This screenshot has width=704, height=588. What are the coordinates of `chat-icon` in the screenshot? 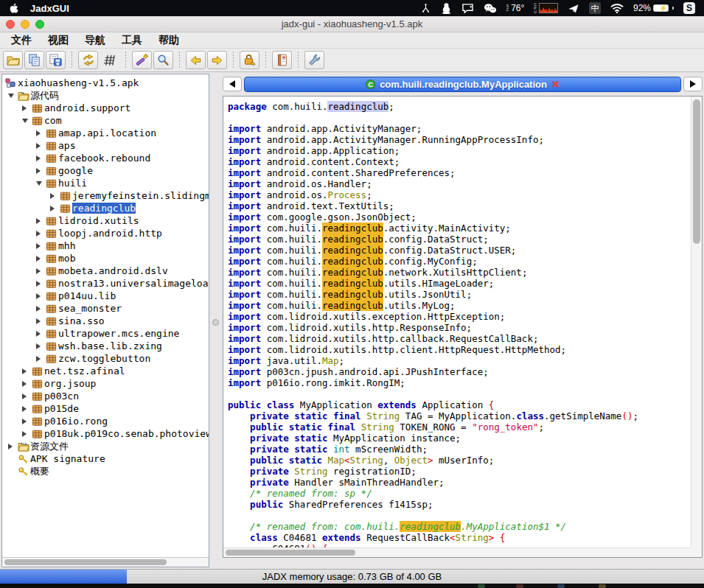 It's located at (467, 9).